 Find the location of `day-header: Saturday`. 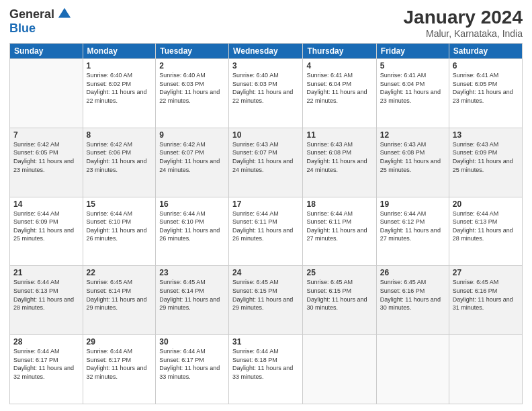

day-header: Saturday is located at coordinates (485, 51).